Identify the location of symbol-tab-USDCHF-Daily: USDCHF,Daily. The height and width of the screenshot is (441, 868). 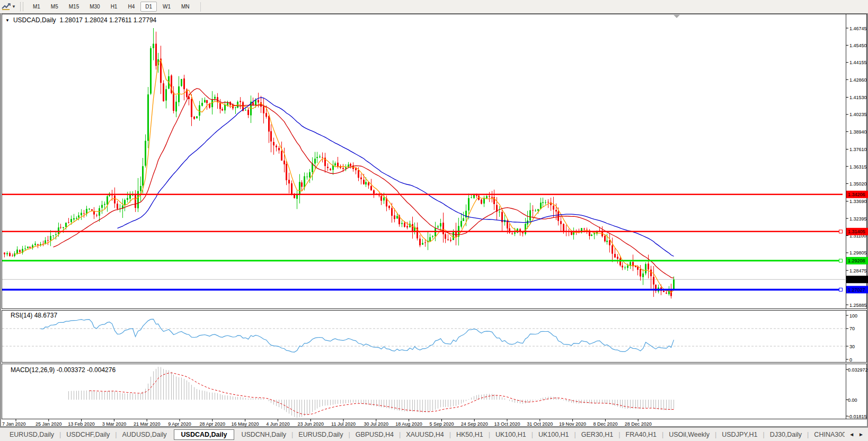
(88, 435).